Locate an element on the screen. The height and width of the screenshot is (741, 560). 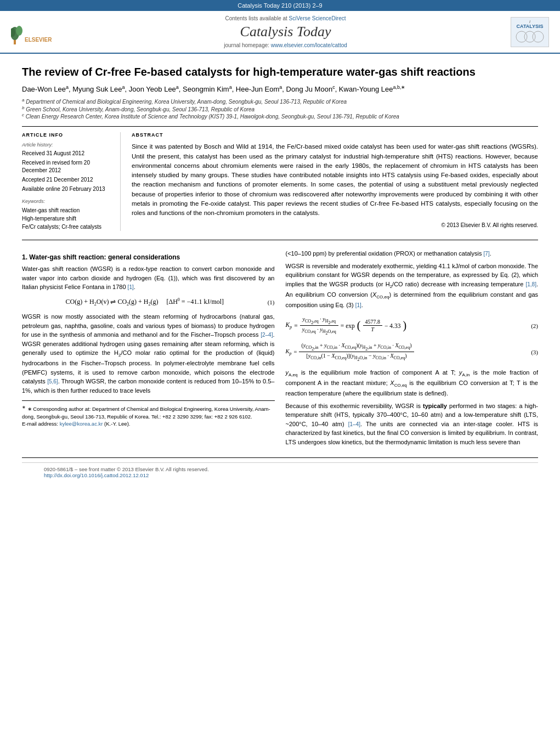
eq3-lhs: Kp is located at coordinates (289, 352).